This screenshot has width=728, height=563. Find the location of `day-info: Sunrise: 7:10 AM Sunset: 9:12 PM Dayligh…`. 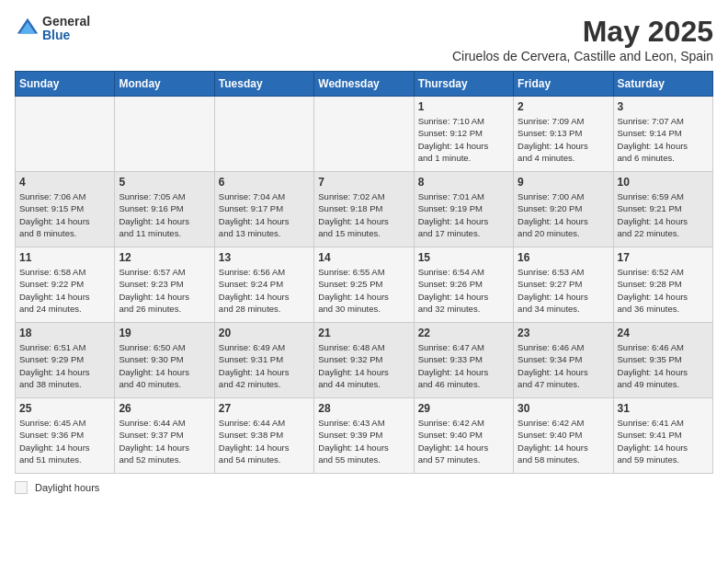

day-info: Sunrise: 7:10 AM Sunset: 9:12 PM Dayligh… is located at coordinates (463, 140).